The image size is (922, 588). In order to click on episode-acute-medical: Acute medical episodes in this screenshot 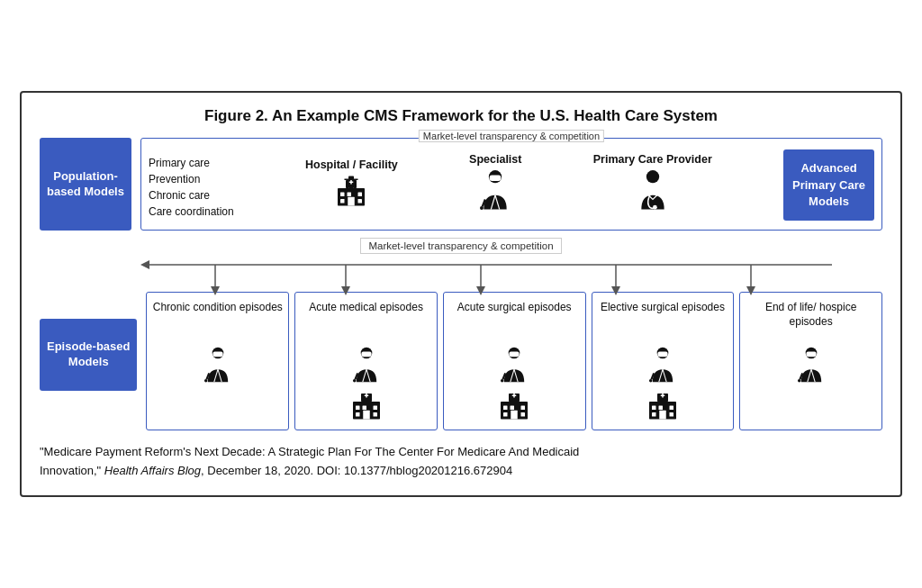, I will do `click(366, 361)`.